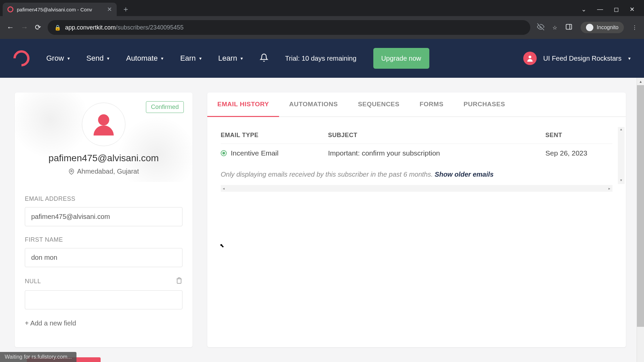 The image size is (644, 362). I want to click on bookmark-star-icon: ☆, so click(555, 27).